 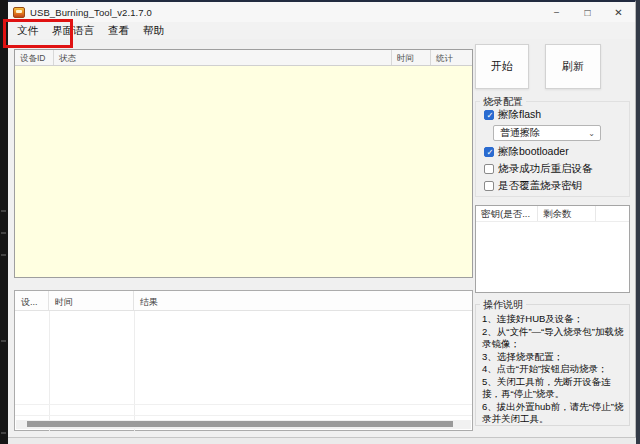 What do you see at coordinates (546, 169) in the screenshot?
I see `reboot-after-burn-label: 烧录成功后重启设备` at bounding box center [546, 169].